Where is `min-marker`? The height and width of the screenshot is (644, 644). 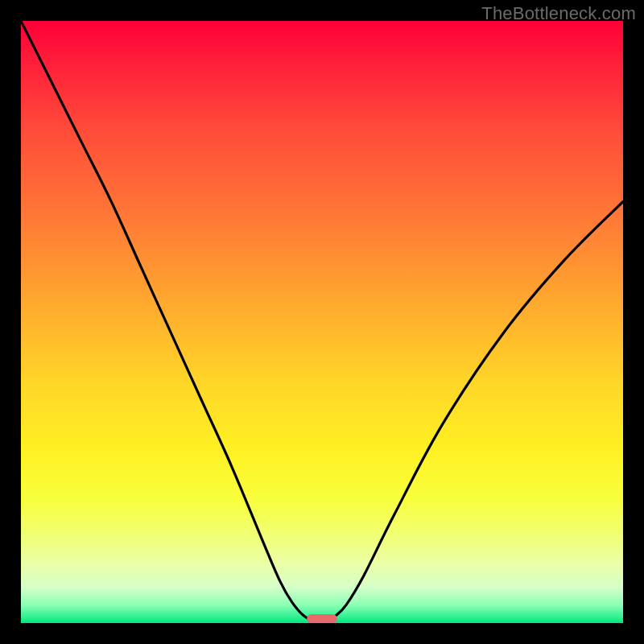
min-marker is located at coordinates (322, 618).